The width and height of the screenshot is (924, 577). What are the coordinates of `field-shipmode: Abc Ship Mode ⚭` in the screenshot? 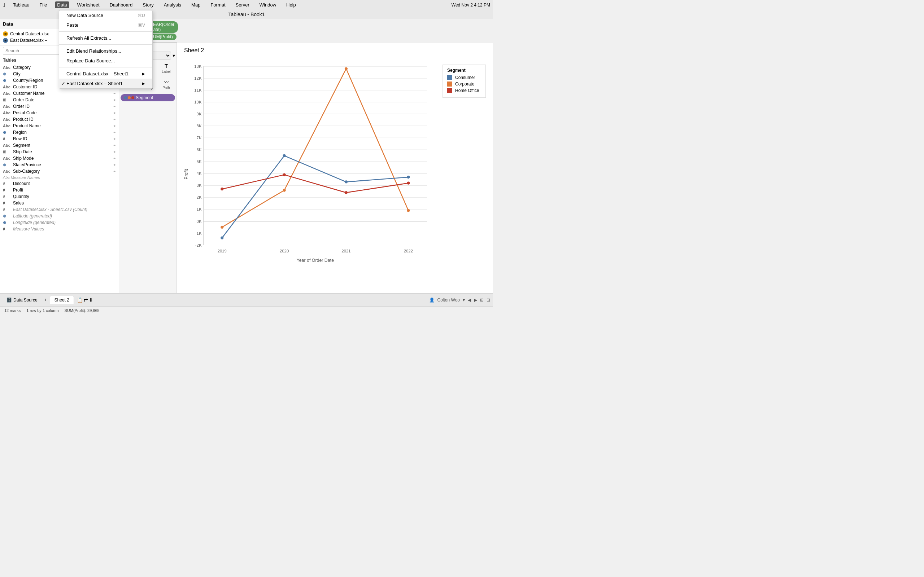 It's located at (60, 158).